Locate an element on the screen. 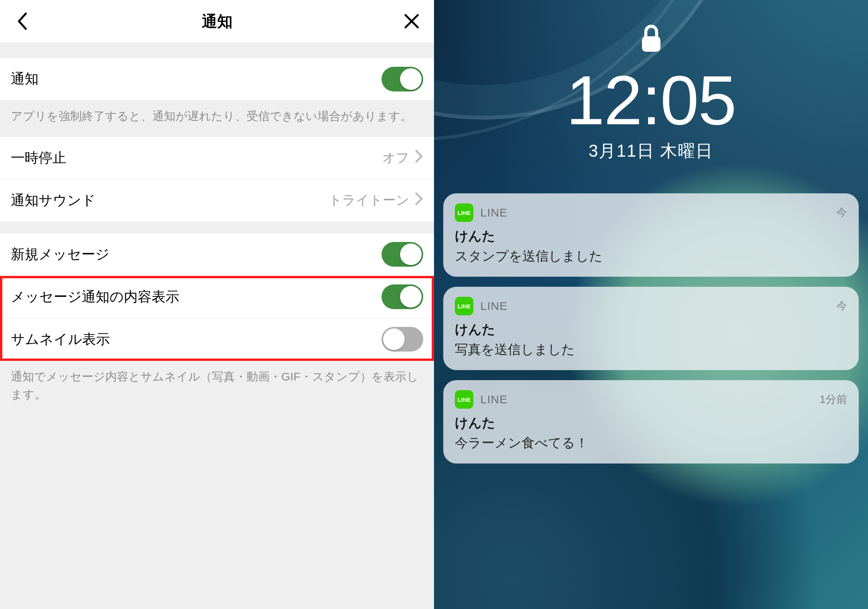 The height and width of the screenshot is (609, 868). notification-card: LINE LINE 今 けんた スタンプを送信しました is located at coordinates (651, 235).